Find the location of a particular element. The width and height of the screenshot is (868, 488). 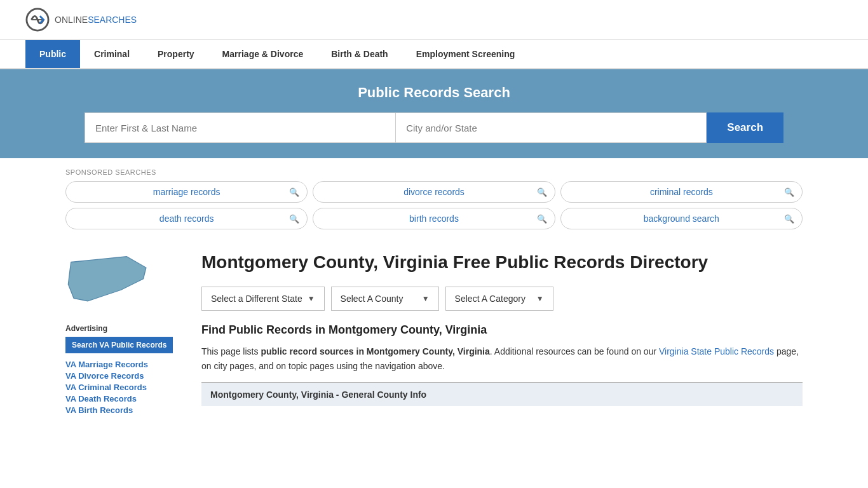

sponsored-text-2: criminal records is located at coordinates (681, 192).